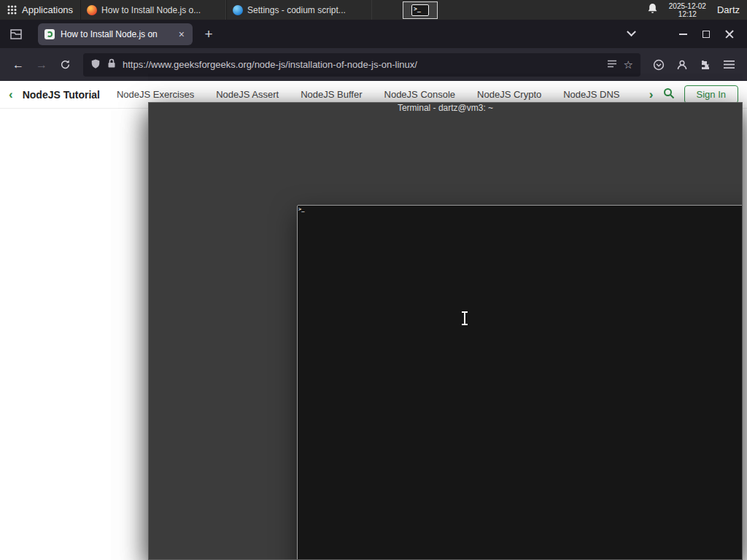 The width and height of the screenshot is (747, 560). What do you see at coordinates (651, 95) in the screenshot?
I see `site-nav-forward-icon: ›` at bounding box center [651, 95].